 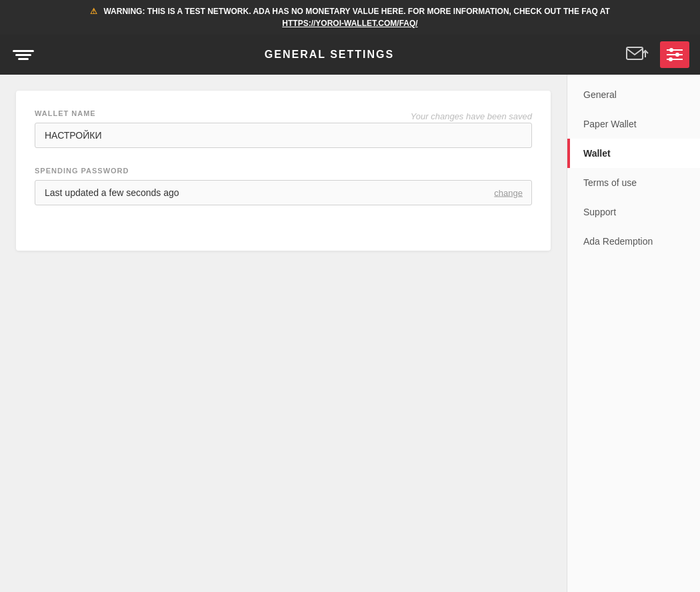 What do you see at coordinates (508, 193) in the screenshot?
I see `change-password-button: change` at bounding box center [508, 193].